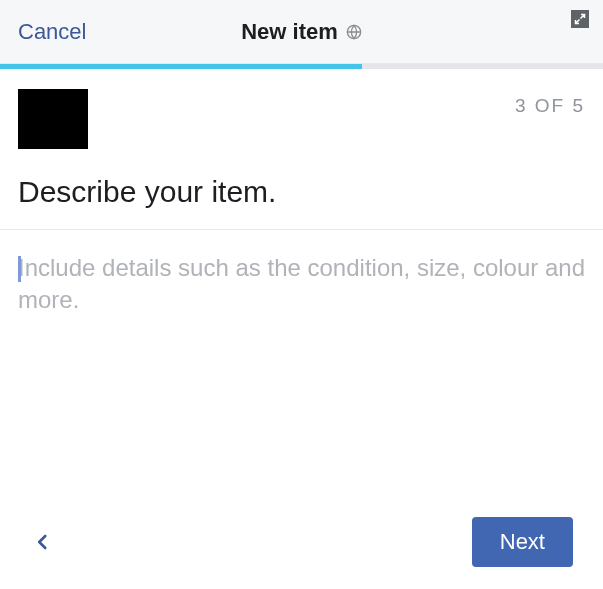  I want to click on chevron-left-icon, so click(43, 542).